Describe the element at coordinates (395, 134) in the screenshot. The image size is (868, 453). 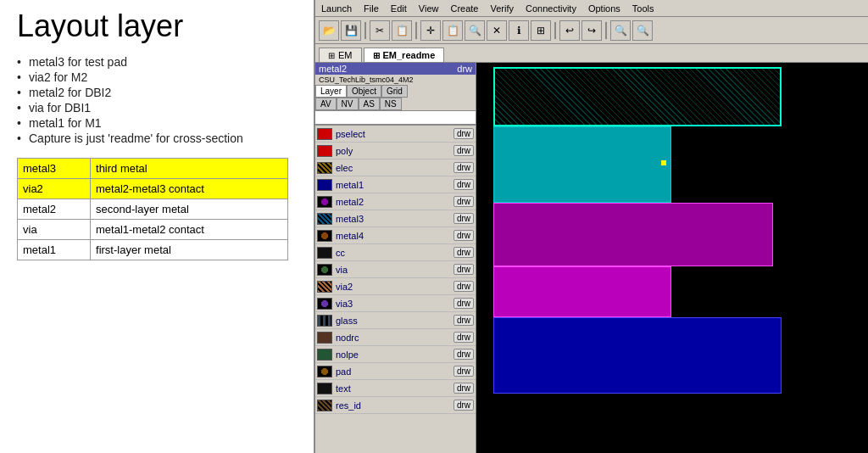
I see `layer-row-name: pselect` at that location.